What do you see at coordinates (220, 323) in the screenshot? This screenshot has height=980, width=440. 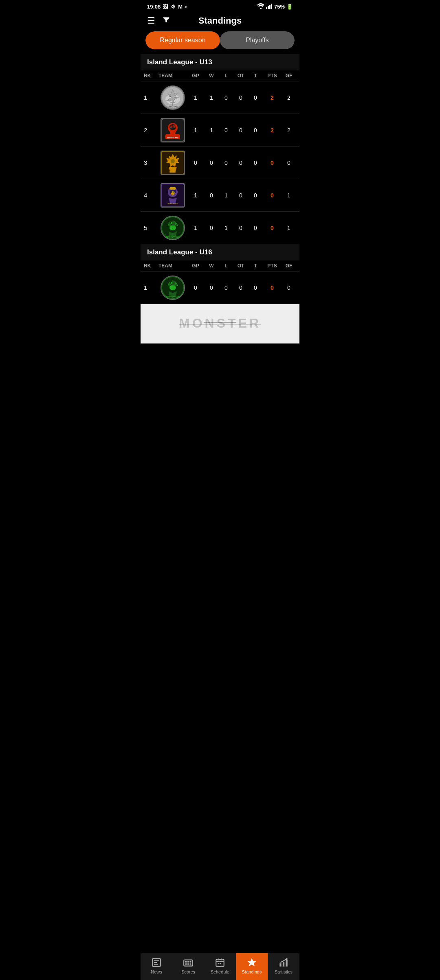 I see `svg-text: MONSTER` at bounding box center [220, 323].